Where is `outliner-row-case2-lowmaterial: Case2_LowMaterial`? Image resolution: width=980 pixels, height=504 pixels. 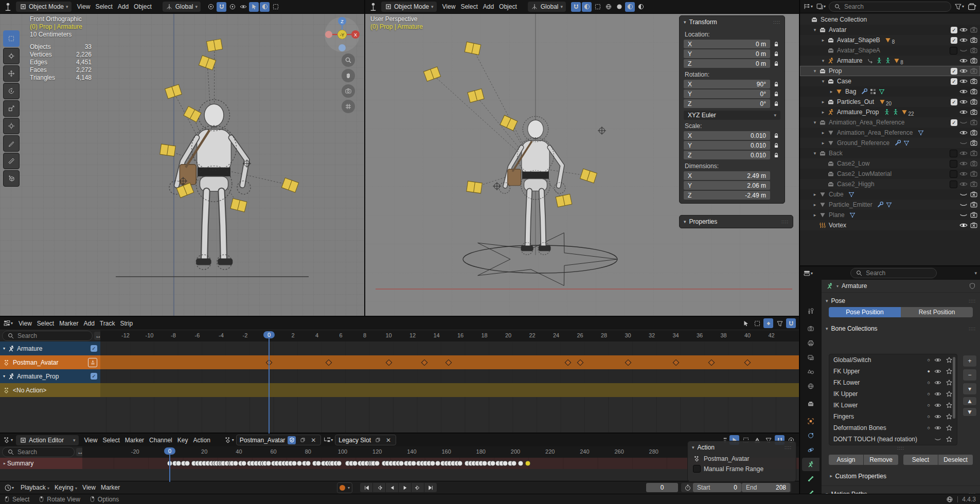
outliner-row-case2-lowmaterial: Case2_LowMaterial is located at coordinates (890, 174).